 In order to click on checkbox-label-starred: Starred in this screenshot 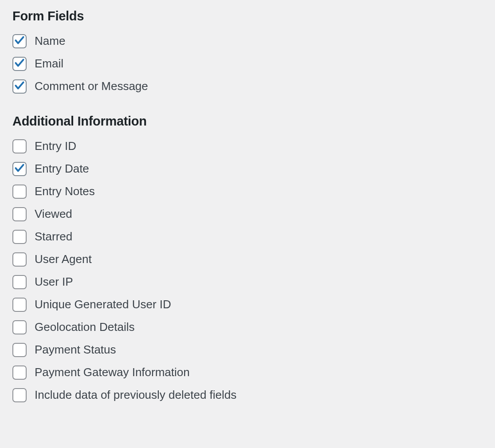, I will do `click(53, 237)`.